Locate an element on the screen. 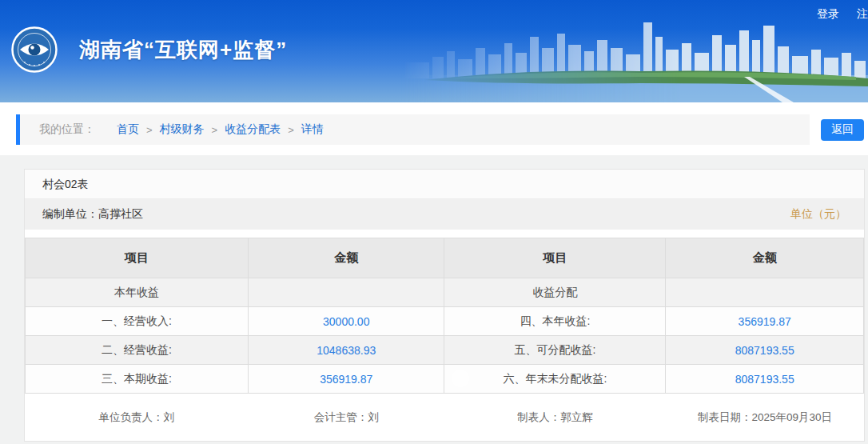  cell-item: 收益分配 is located at coordinates (555, 293).